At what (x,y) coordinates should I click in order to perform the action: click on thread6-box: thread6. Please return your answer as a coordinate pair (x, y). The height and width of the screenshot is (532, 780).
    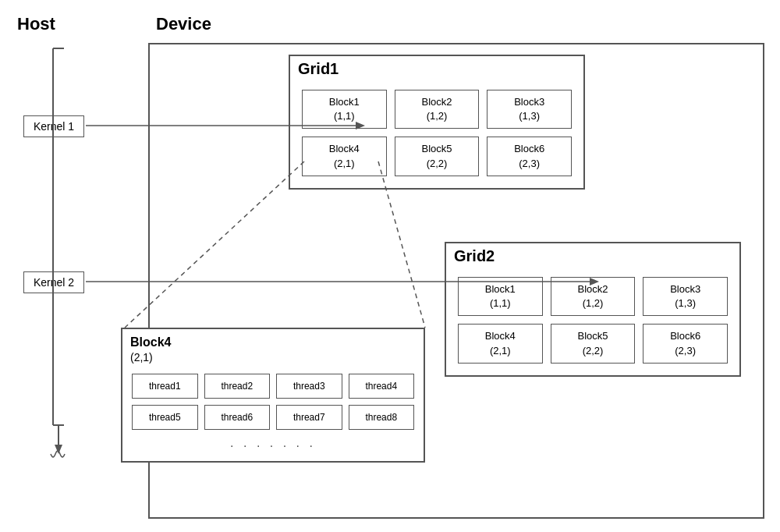
    Looking at the image, I should click on (237, 417).